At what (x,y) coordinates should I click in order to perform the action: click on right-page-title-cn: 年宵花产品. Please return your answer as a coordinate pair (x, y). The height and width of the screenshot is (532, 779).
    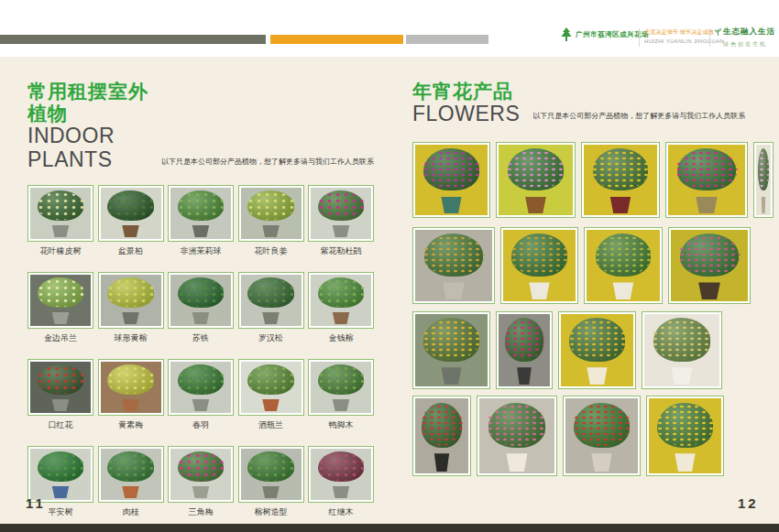
    Looking at the image, I should click on (466, 92).